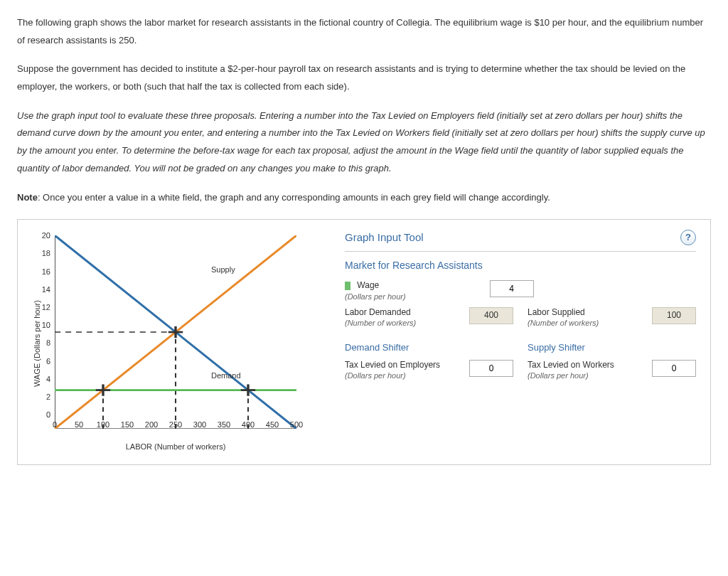 The image size is (728, 576). Describe the element at coordinates (491, 316) in the screenshot. I see `labor-demanded-value: 400` at that location.